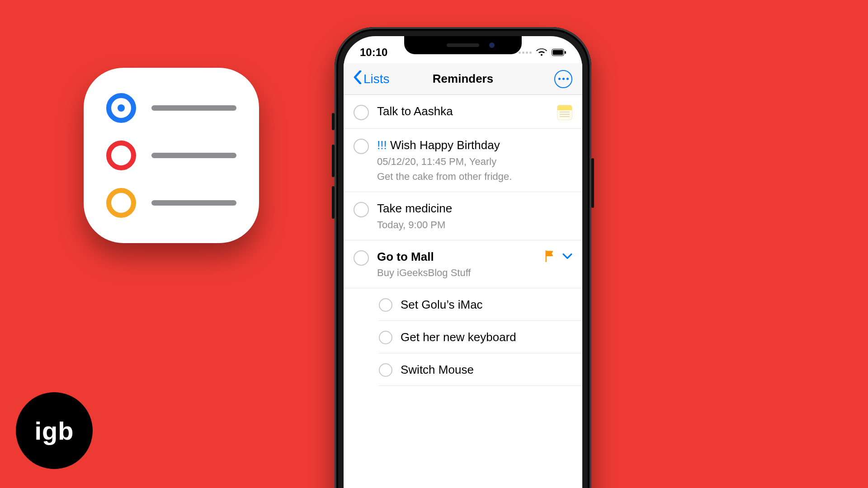 The width and height of the screenshot is (868, 488). Describe the element at coordinates (525, 52) in the screenshot. I see `cellular-icon` at that location.